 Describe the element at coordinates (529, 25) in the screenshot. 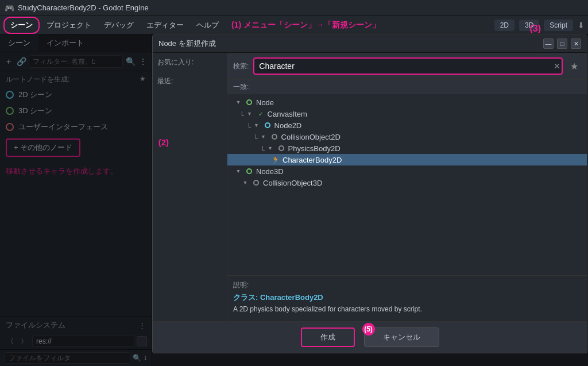

I see `menu-btn-3d: 3D` at that location.